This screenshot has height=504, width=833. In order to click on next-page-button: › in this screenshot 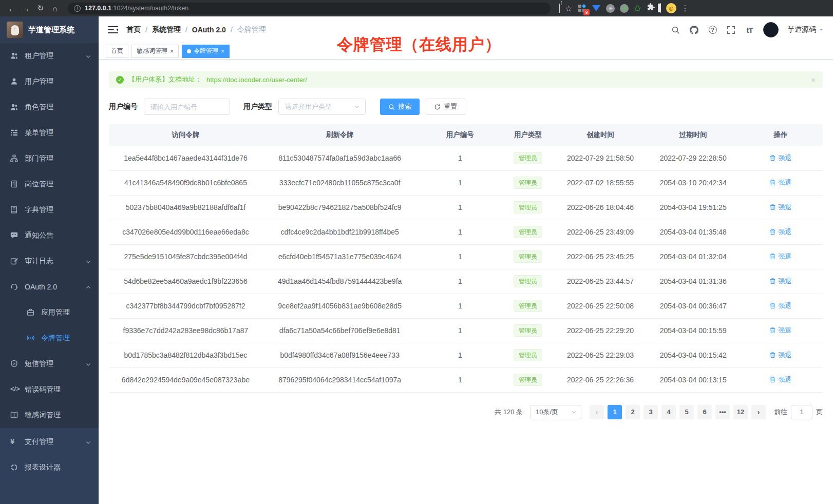, I will do `click(759, 412)`.